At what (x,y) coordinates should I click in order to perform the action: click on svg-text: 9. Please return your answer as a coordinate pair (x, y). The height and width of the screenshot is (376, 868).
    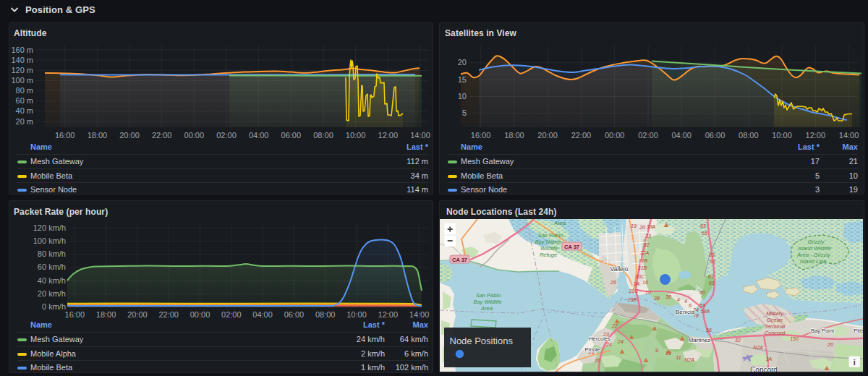
    Looking at the image, I should click on (657, 350).